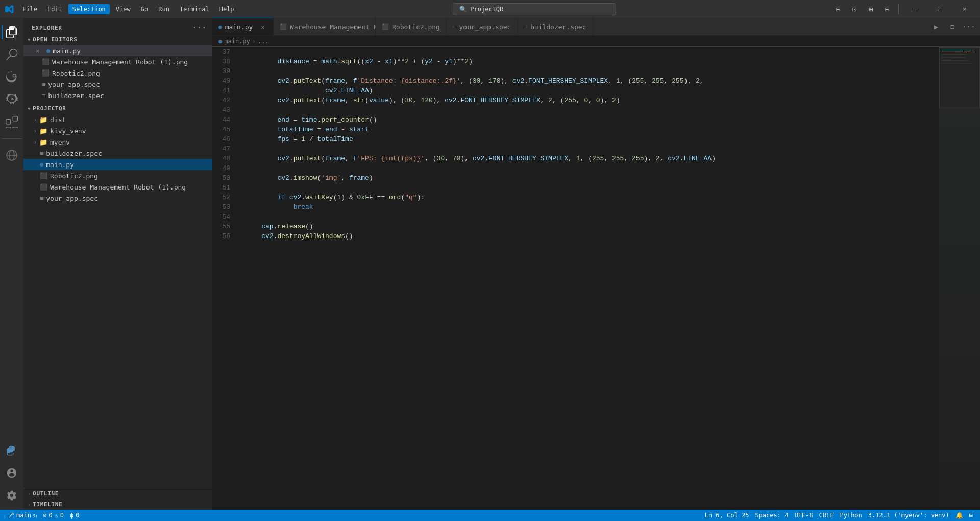 This screenshot has width=980, height=521. I want to click on editor-layout-icon: ⊞, so click(871, 9).